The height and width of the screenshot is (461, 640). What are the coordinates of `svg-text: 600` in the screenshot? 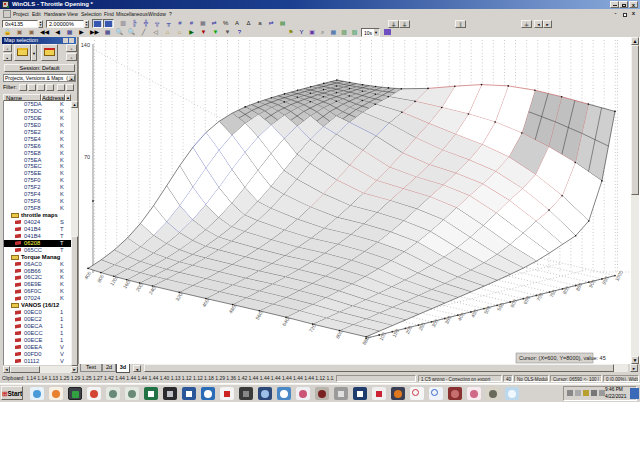 It's located at (514, 303).